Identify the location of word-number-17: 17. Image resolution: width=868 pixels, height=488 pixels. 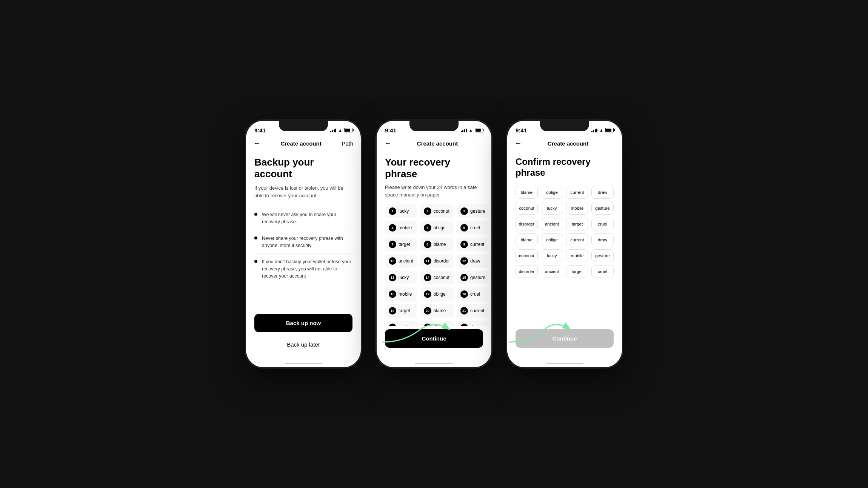
(428, 294).